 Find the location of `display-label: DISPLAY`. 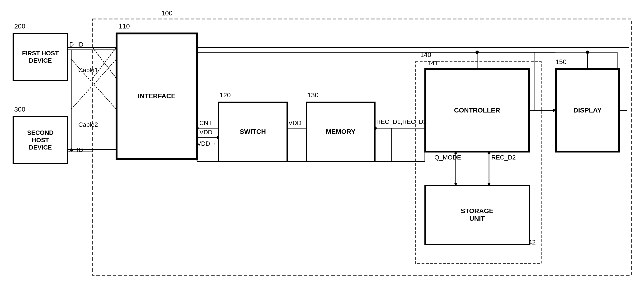

display-label: DISPLAY is located at coordinates (588, 110).